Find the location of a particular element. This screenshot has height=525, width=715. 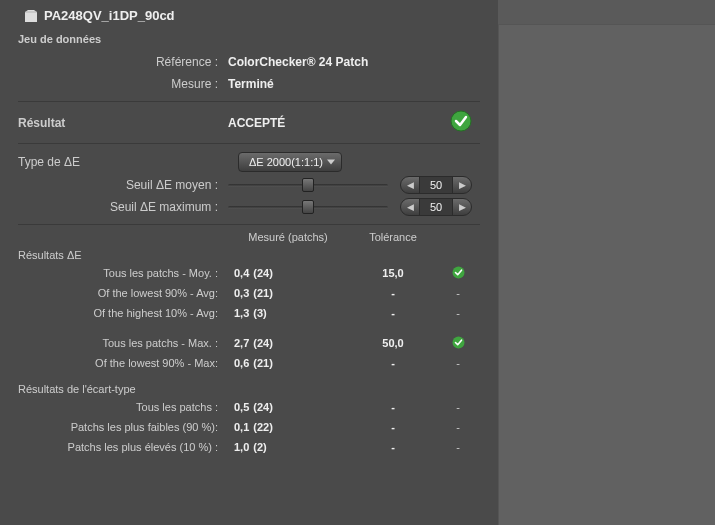

reference-label: Référence : is located at coordinates (123, 62).